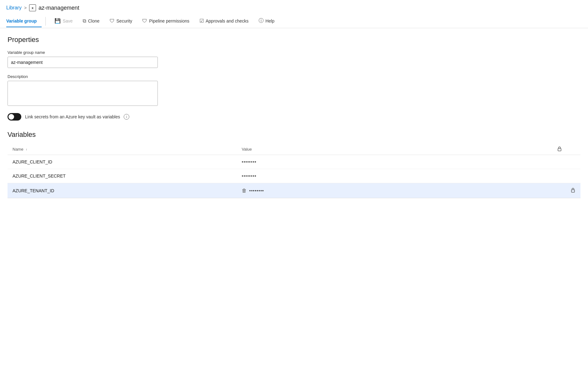 This screenshot has height=367, width=588. Describe the element at coordinates (294, 135) in the screenshot. I see `variables-title: Variables` at that location.